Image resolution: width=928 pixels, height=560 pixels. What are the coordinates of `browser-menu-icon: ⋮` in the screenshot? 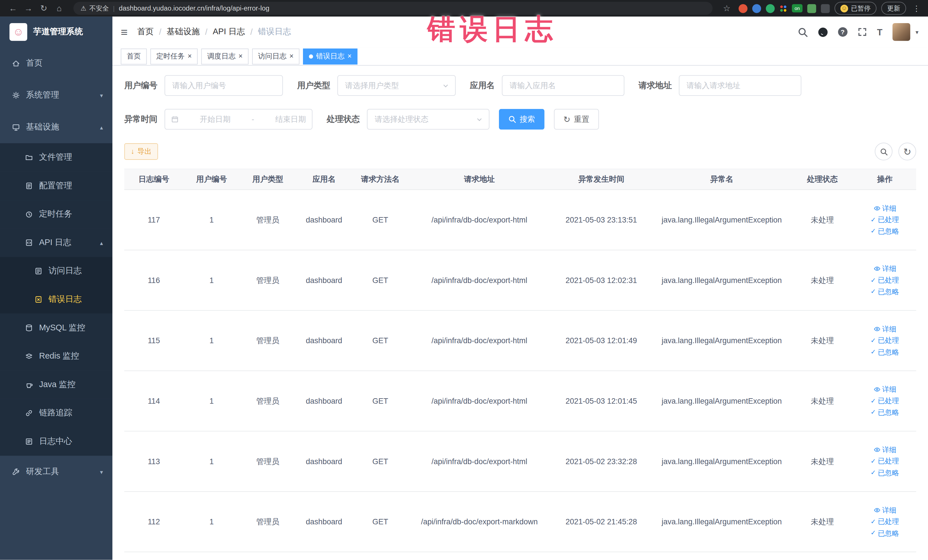 It's located at (917, 8).